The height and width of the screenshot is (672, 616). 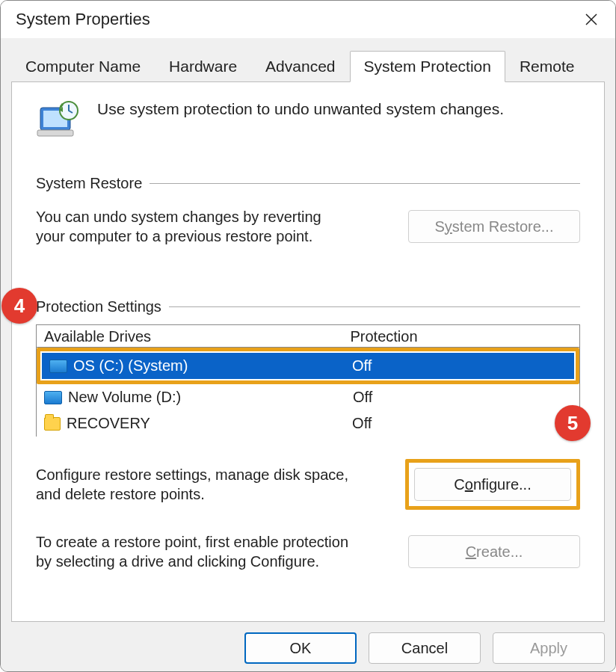 I want to click on titlebar: System Properties, so click(x=308, y=19).